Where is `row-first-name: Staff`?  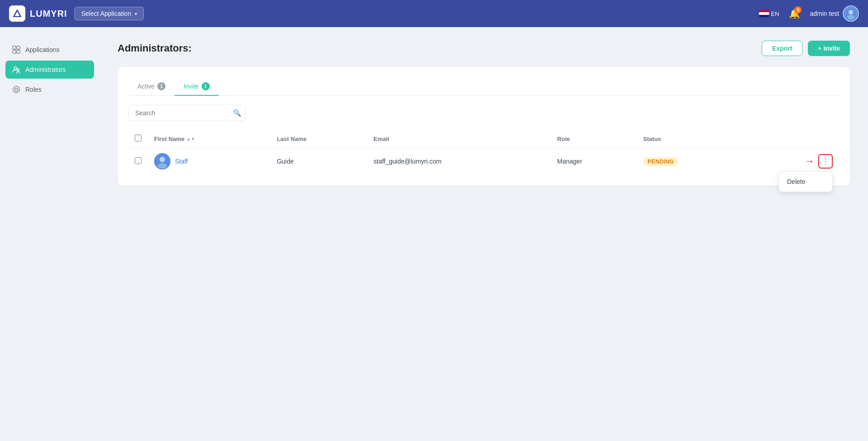 row-first-name: Staff is located at coordinates (182, 161).